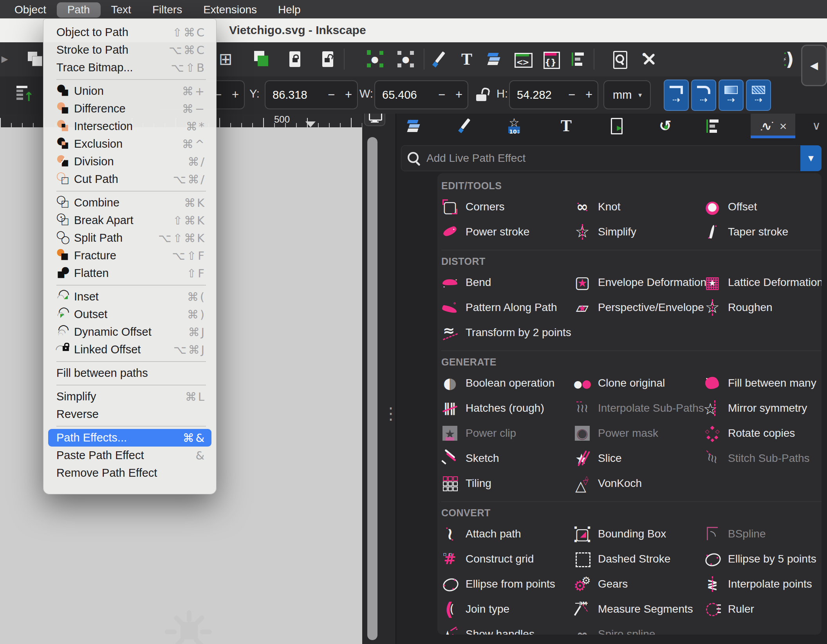 This screenshot has width=827, height=644. I want to click on w-minus-button: −, so click(442, 95).